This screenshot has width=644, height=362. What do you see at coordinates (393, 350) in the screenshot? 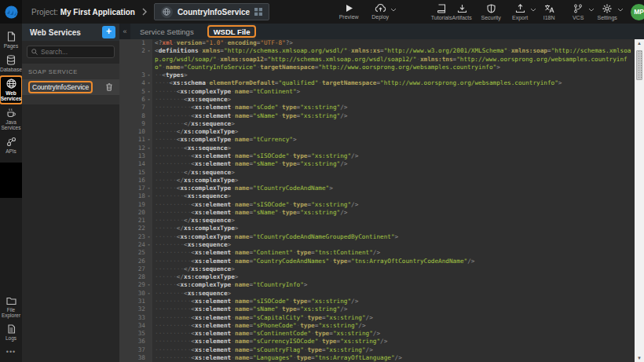
I see `code-text: ··········<xs:element·name="sCountryFlag…` at bounding box center [393, 350].